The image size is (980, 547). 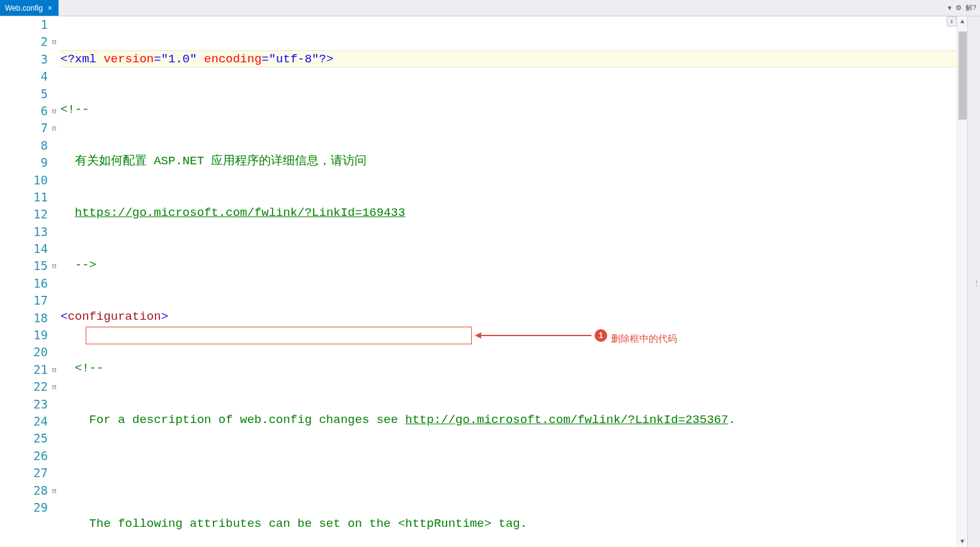 What do you see at coordinates (26, 319) in the screenshot?
I see `ln: 18` at bounding box center [26, 319].